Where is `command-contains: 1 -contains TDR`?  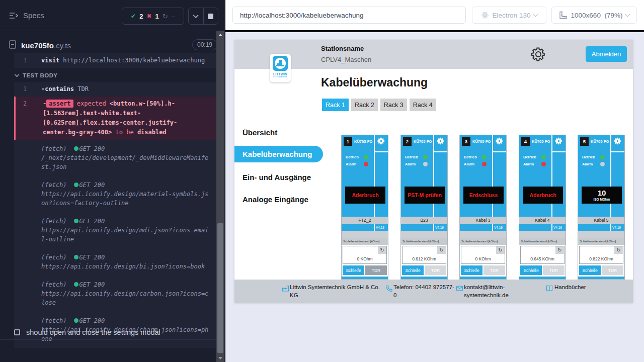 command-contains: 1 -contains TDR is located at coordinates (115, 89).